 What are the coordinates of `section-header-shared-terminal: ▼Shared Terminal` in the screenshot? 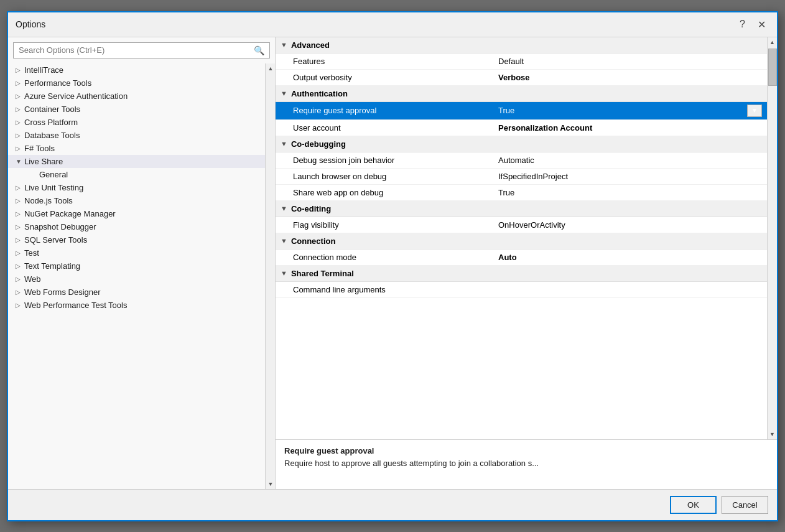 It's located at (521, 274).